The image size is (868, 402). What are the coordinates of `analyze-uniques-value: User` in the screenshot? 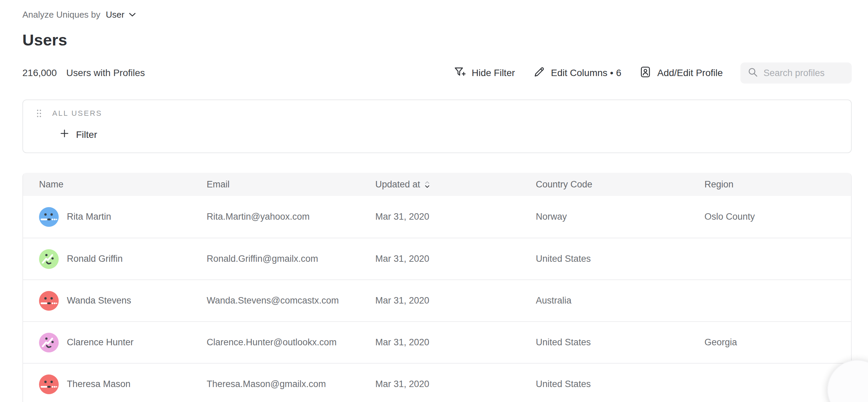 It's located at (115, 15).